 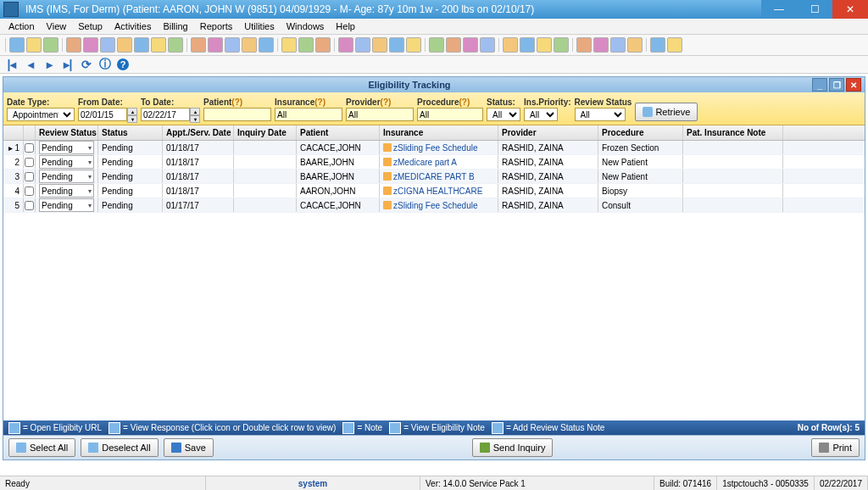 What do you see at coordinates (666, 112) in the screenshot?
I see `retrieve-button: Retrieve` at bounding box center [666, 112].